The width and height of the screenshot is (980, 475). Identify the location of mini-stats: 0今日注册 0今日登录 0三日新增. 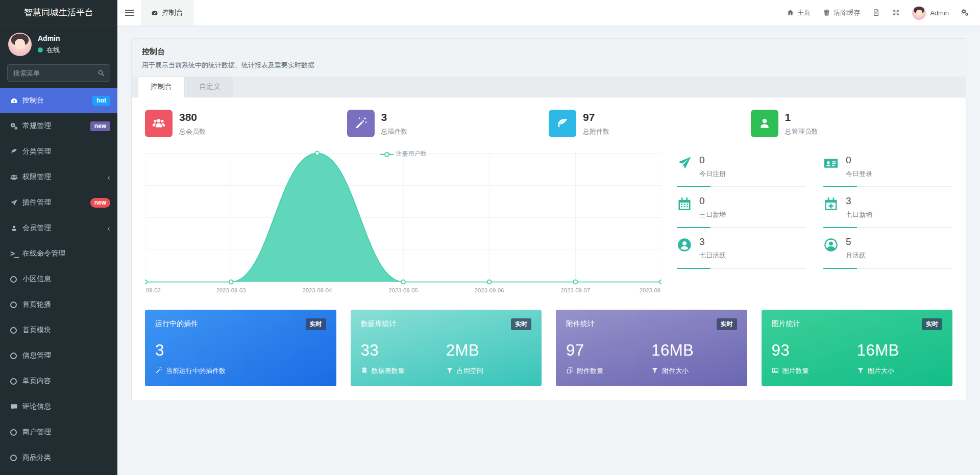
(815, 224).